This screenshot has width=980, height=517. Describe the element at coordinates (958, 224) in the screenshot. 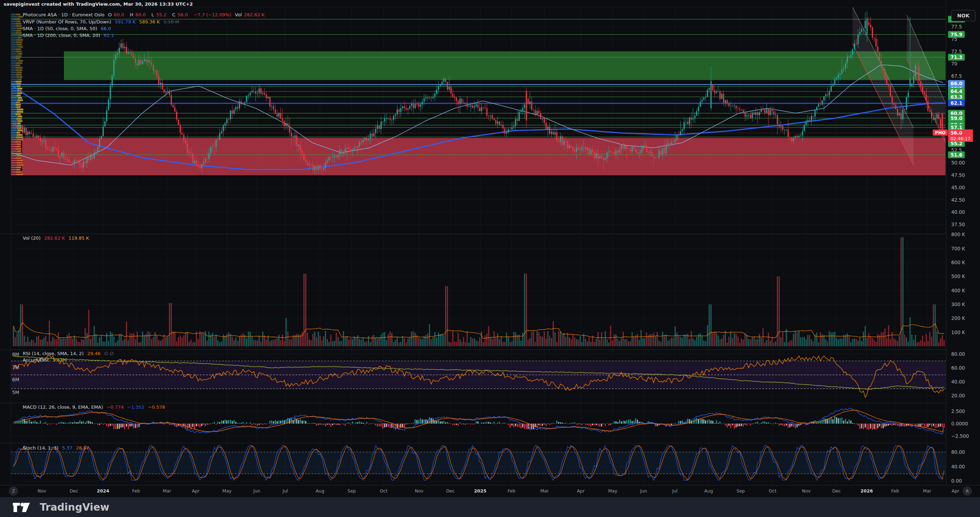

I see `price-tick: 37.50` at that location.